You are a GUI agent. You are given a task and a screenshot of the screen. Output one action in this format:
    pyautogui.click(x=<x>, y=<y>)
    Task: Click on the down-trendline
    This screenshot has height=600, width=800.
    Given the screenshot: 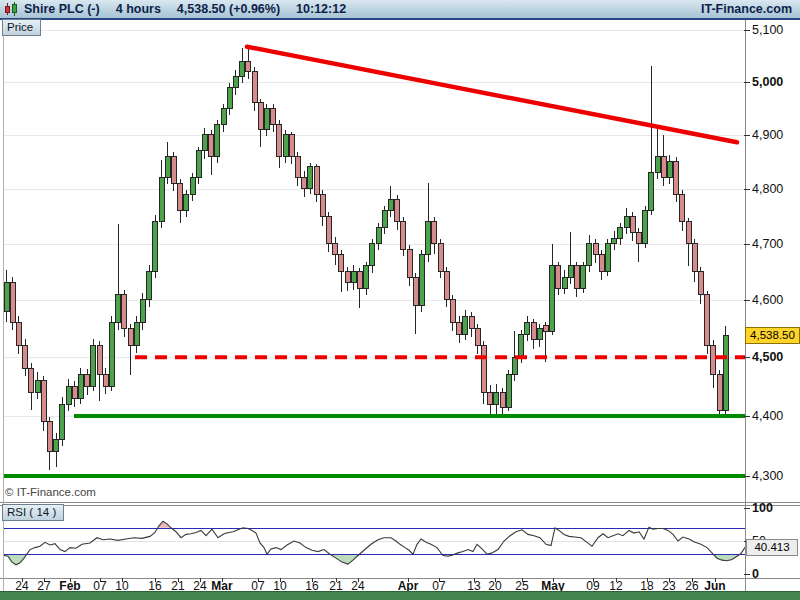 What is the action you would take?
    pyautogui.click(x=492, y=95)
    